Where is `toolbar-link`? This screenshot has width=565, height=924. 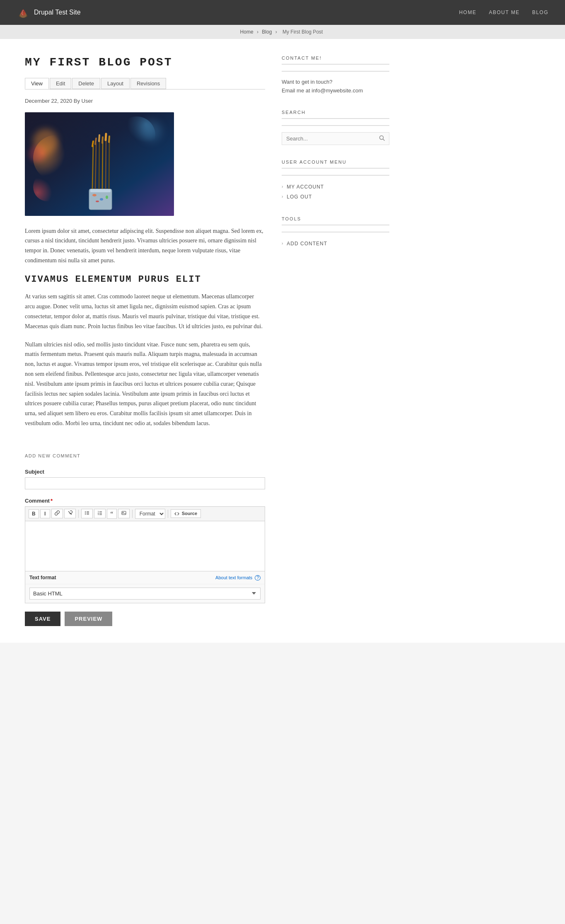 toolbar-link is located at coordinates (57, 514).